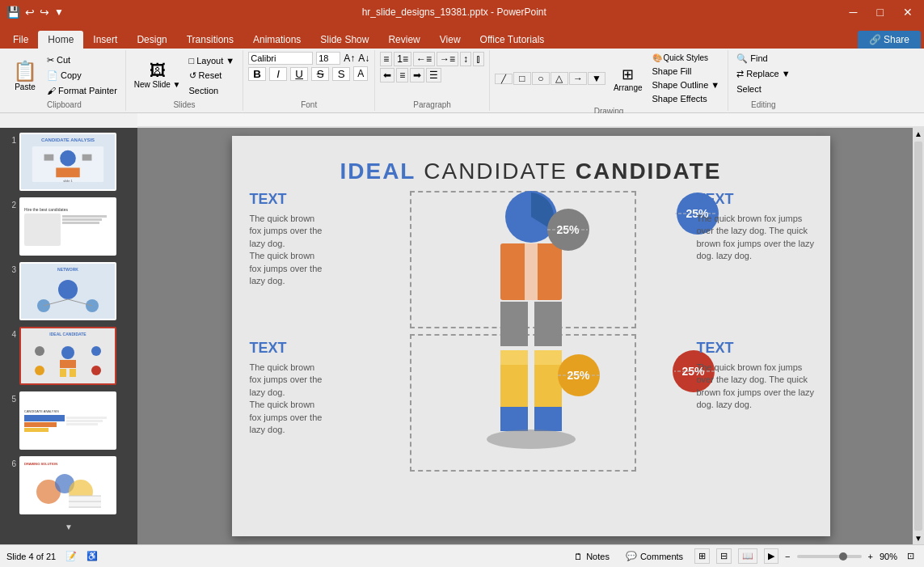 The width and height of the screenshot is (924, 567). What do you see at coordinates (25, 76) in the screenshot?
I see `paste-button: 📋 Paste` at bounding box center [25, 76].